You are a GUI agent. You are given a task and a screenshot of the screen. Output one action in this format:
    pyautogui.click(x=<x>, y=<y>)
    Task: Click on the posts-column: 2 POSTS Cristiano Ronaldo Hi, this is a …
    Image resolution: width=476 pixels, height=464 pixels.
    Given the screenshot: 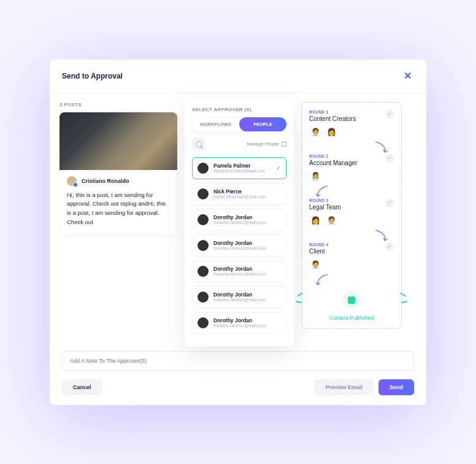 What is the action you would take?
    pyautogui.click(x=118, y=215)
    